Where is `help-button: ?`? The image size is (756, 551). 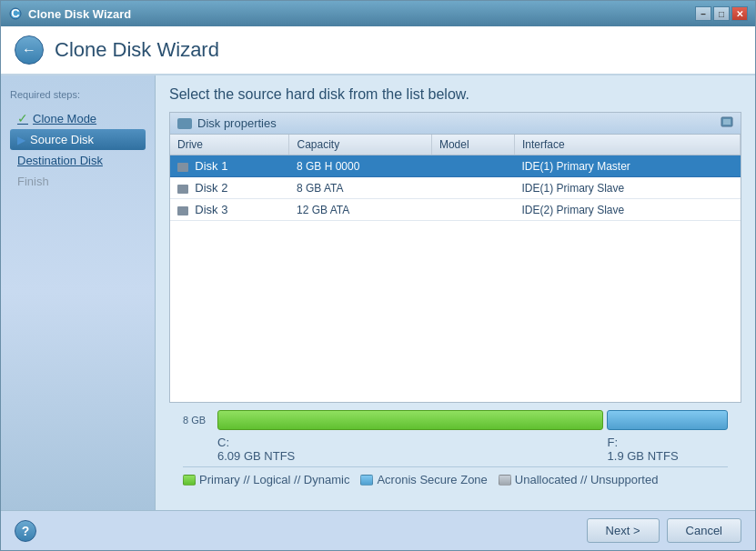 help-button: ? is located at coordinates (25, 531).